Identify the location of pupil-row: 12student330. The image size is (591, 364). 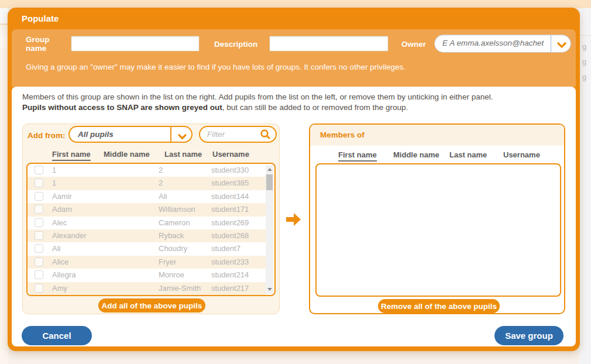
(147, 170).